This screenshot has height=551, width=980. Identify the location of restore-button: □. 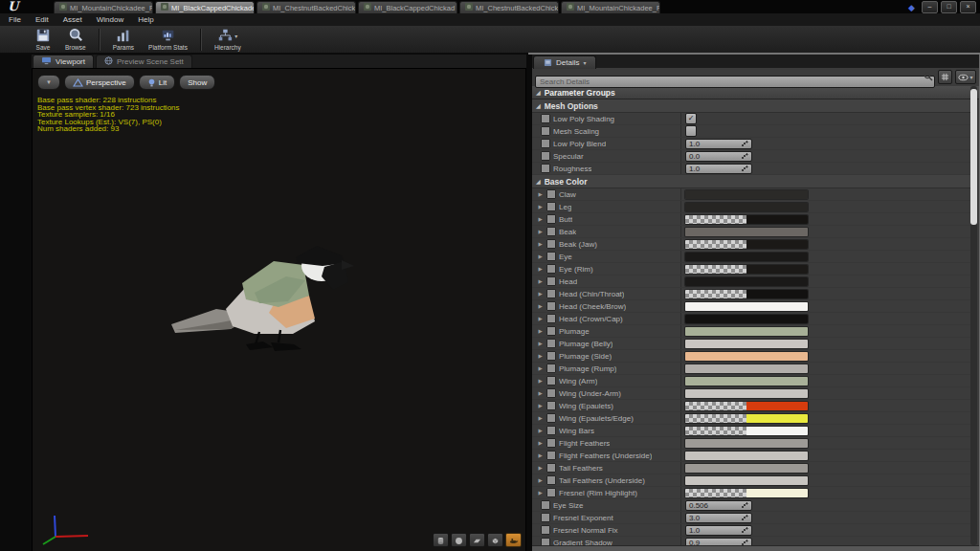
(949, 8).